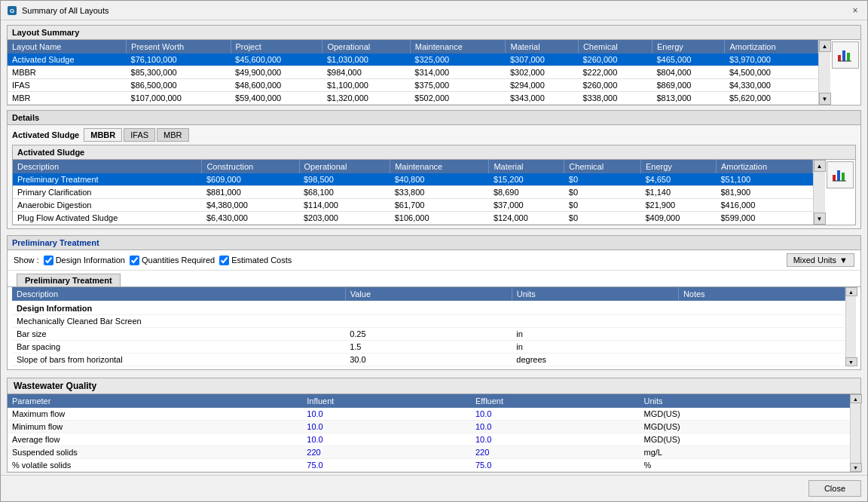  Describe the element at coordinates (413, 79) in the screenshot. I see `layout-table-body: Activated Sludge$76,100,000$45,600,000$1…` at that location.